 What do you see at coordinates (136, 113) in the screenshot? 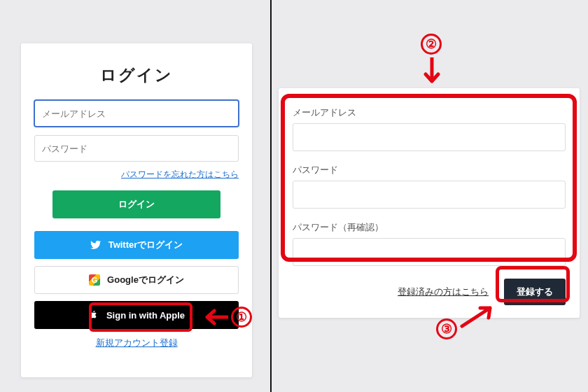
I see `email-input` at bounding box center [136, 113].